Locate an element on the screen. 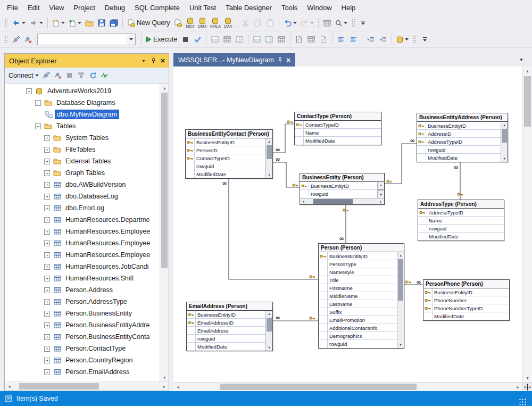  navigate-forward is located at coordinates (36, 23).